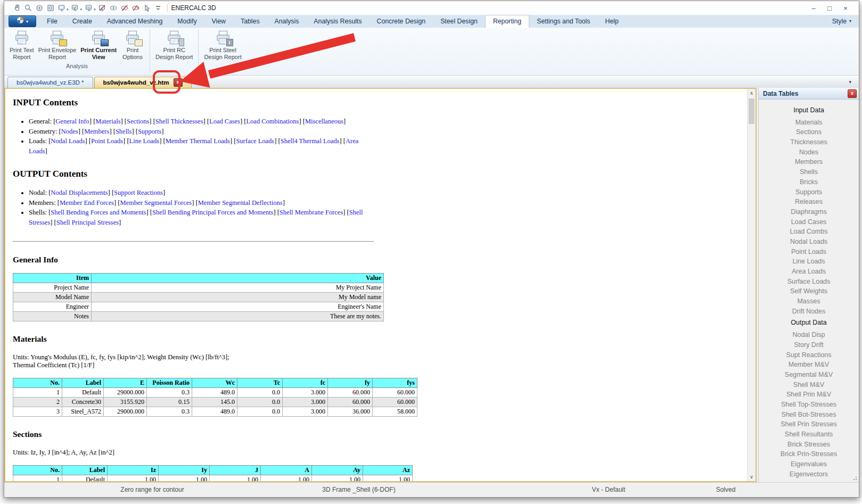 Image resolution: width=862 pixels, height=504 pixels. Describe the element at coordinates (68, 141) in the screenshot. I see `report-link: Nodal Loads` at that location.